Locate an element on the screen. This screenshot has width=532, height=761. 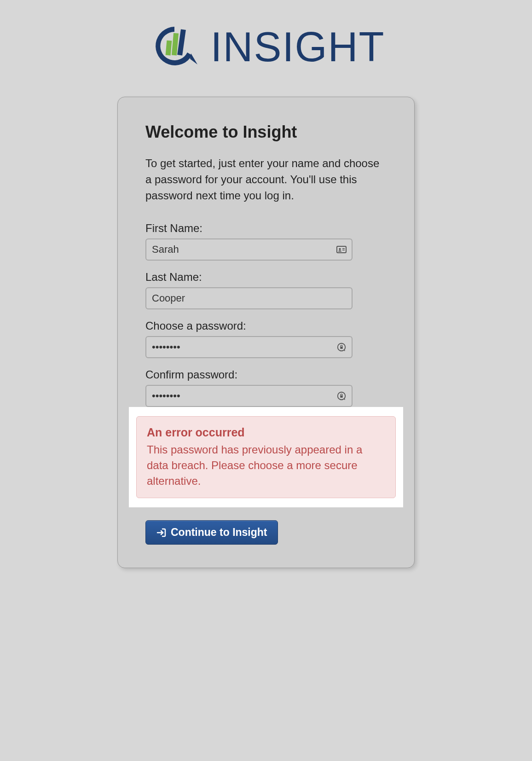
brand-name: INSIGHT is located at coordinates (297, 47).